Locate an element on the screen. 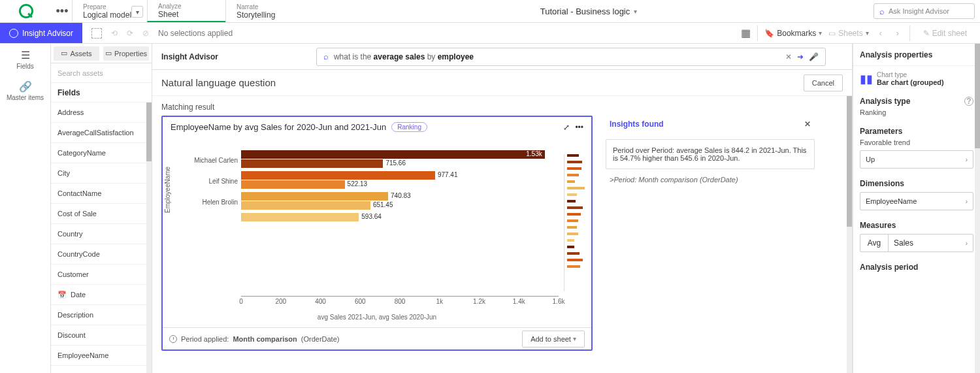 The image size is (980, 373). insight-subtext: >Period: Month comparison (OrderDate) is located at coordinates (710, 180).